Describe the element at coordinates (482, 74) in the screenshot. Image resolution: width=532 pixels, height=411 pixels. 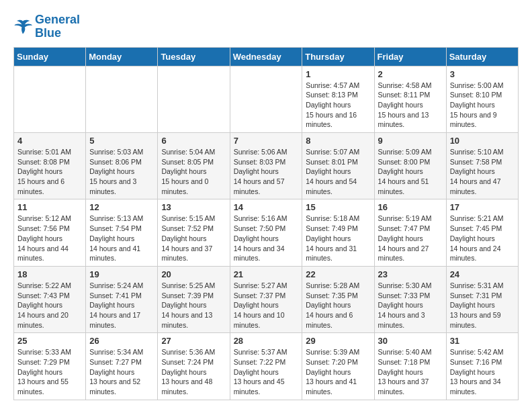
I see `day-number: 3` at that location.